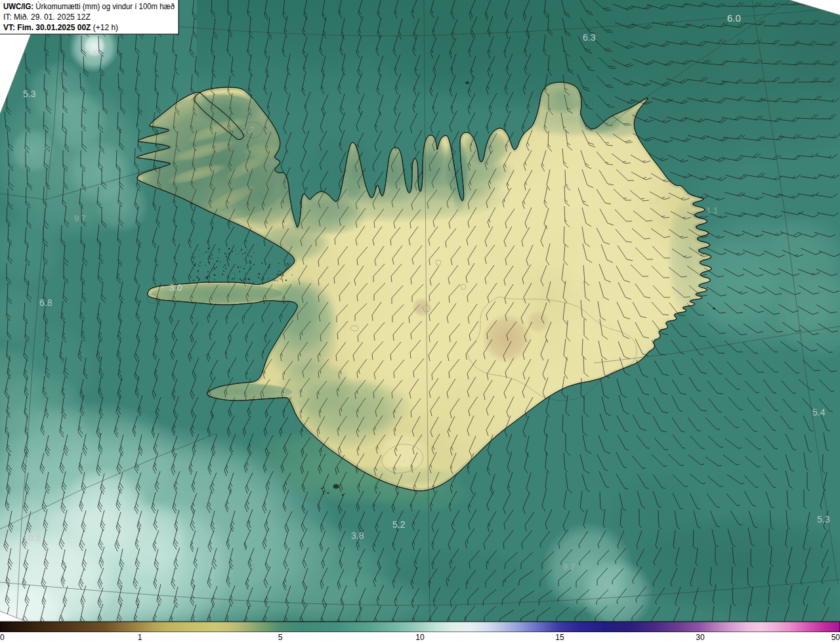 The width and height of the screenshot is (840, 642). What do you see at coordinates (60, 28) in the screenshot?
I see `svg-text:VT: Fim. 30.01.2025 00Z (+12 h: VT: Fim. 30.01.2025 00Z (+12 h)` at bounding box center [60, 28].